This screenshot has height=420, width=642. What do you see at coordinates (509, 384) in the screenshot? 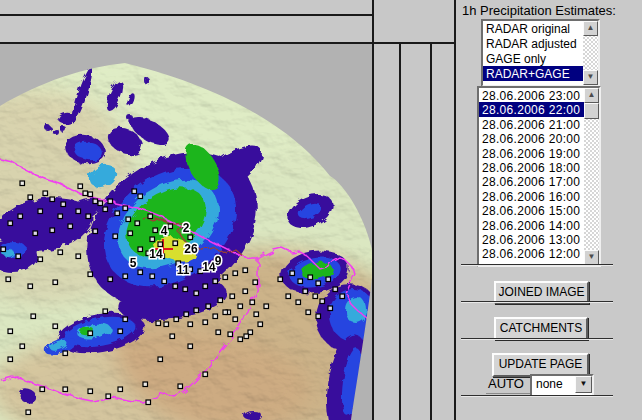
I see `auto-label: AUTO` at bounding box center [509, 384].